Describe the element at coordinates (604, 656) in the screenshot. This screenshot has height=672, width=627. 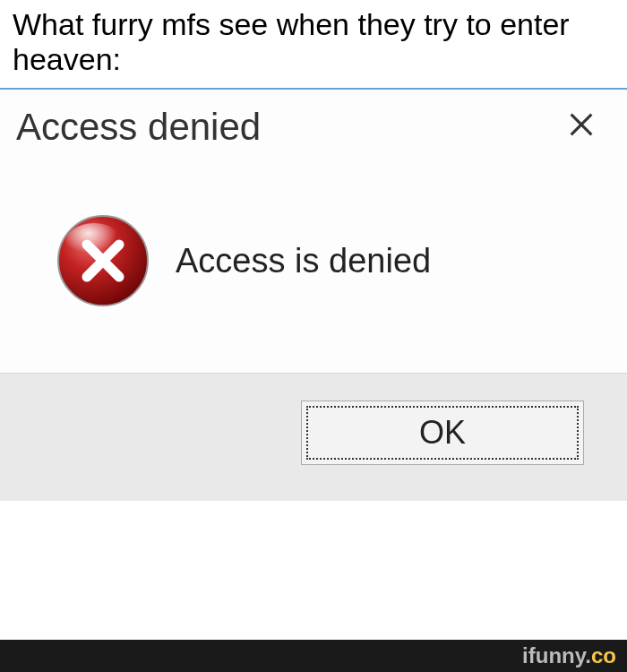
I see `watermark-brand-suffix: co` at that location.